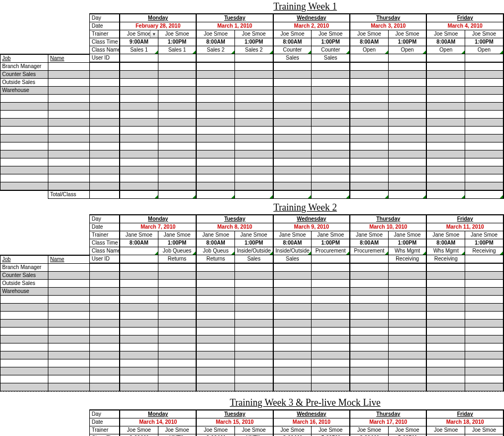 The width and height of the screenshot is (504, 436). I want to click on classname-cell: Counter, so click(331, 50).